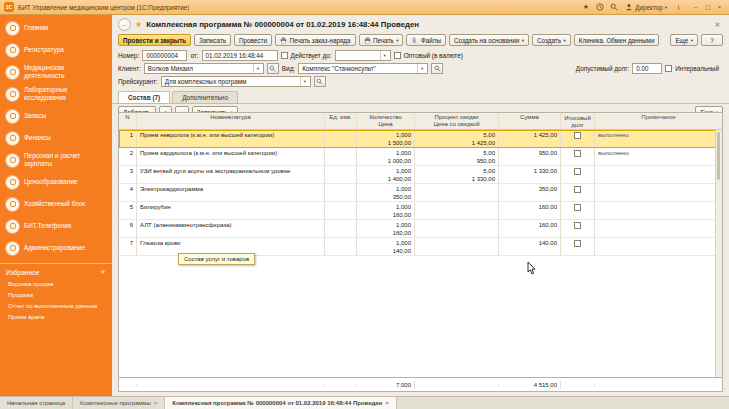 Image resolution: width=729 pixels, height=409 pixels. What do you see at coordinates (56, 116) in the screenshot?
I see `sidebar-item: Запасы` at bounding box center [56, 116].